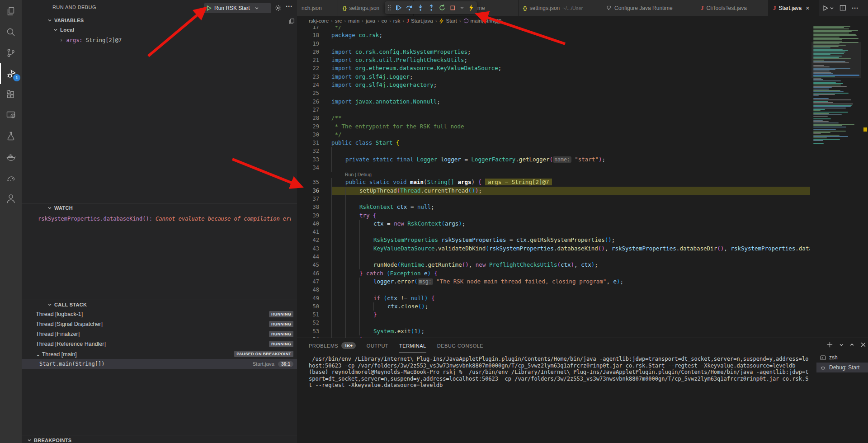 The width and height of the screenshot is (868, 443). Describe the element at coordinates (67, 305) in the screenshot. I see `call-stack-section-header: CALL STACK` at that location.